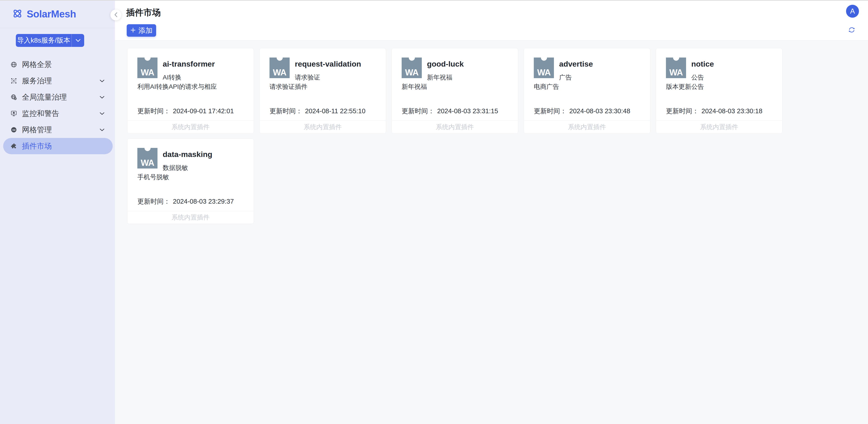  What do you see at coordinates (323, 91) in the screenshot?
I see `plugin-card: WA request-validation 请求验证 请求验证插件 更新时间：2…` at bounding box center [323, 91].